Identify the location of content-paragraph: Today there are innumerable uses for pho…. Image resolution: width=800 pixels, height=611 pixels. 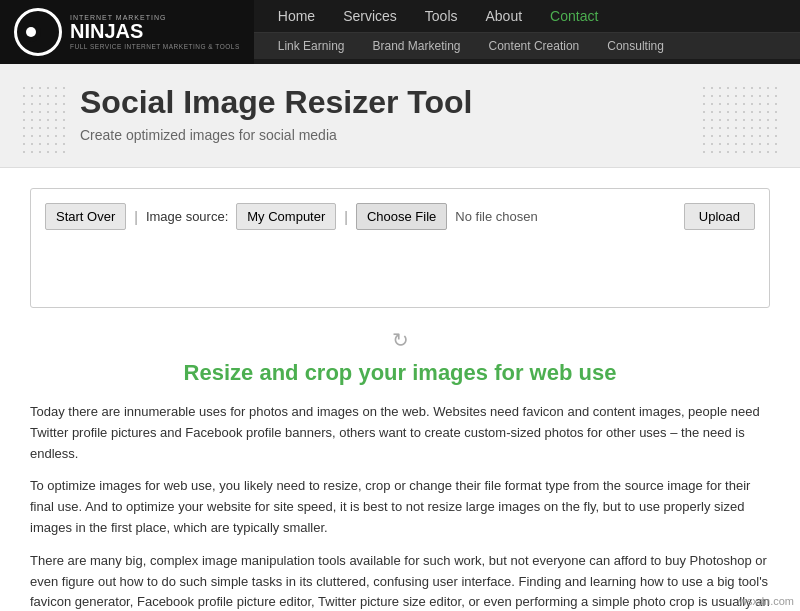
(400, 433).